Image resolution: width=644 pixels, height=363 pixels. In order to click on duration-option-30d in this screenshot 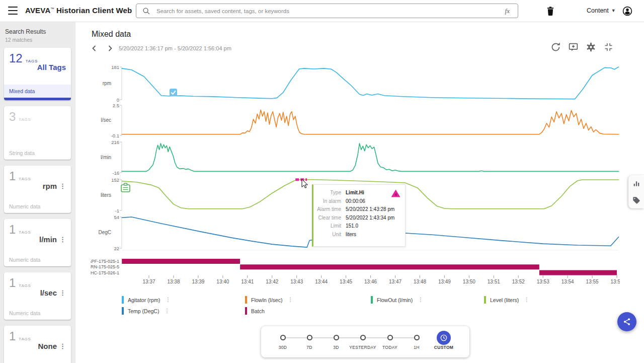, I will do `click(283, 337)`.